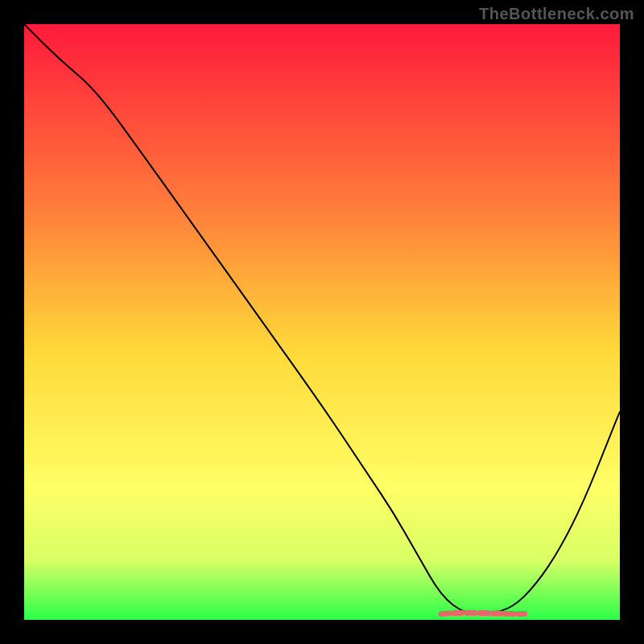  Describe the element at coordinates (557, 14) in the screenshot. I see `watermark-text: TheBottleneck.com` at that location.